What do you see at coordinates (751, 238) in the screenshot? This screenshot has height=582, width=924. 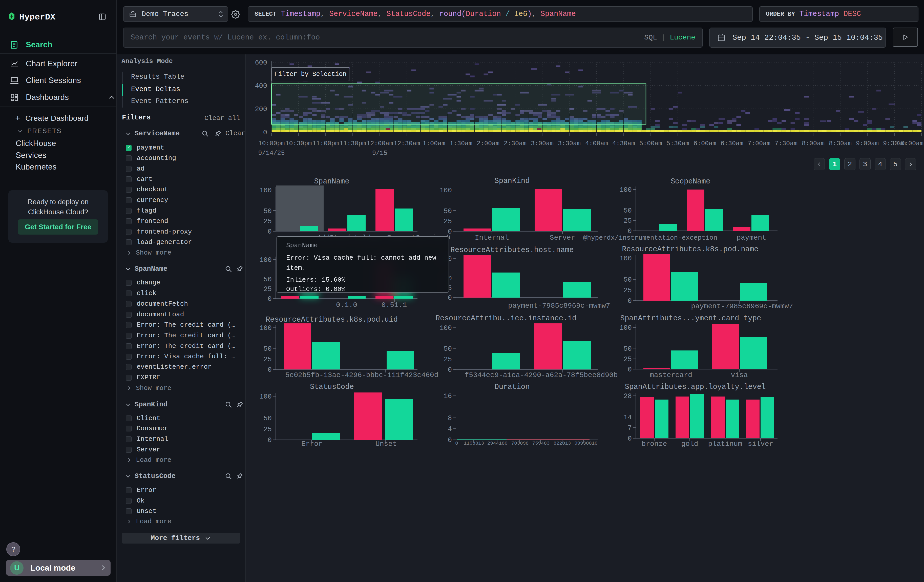 I see `svg-text: payment` at bounding box center [751, 238].